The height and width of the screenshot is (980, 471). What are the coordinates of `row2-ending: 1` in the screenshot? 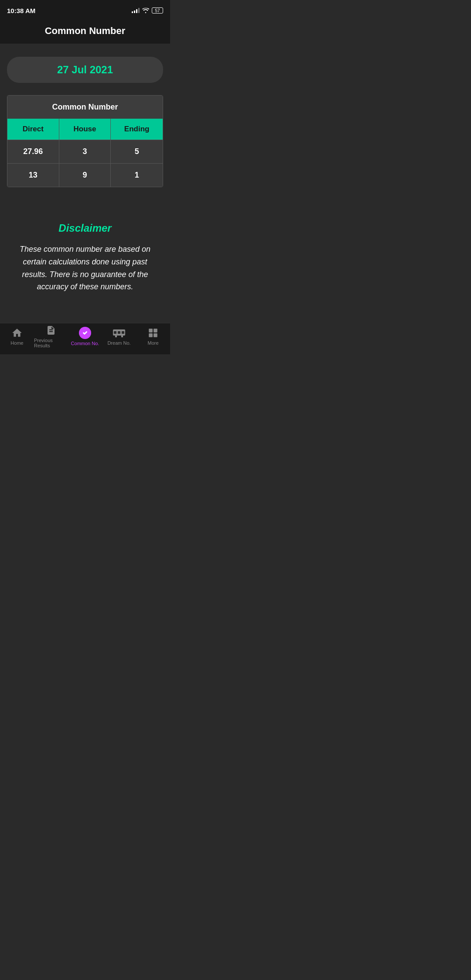 It's located at (137, 175).